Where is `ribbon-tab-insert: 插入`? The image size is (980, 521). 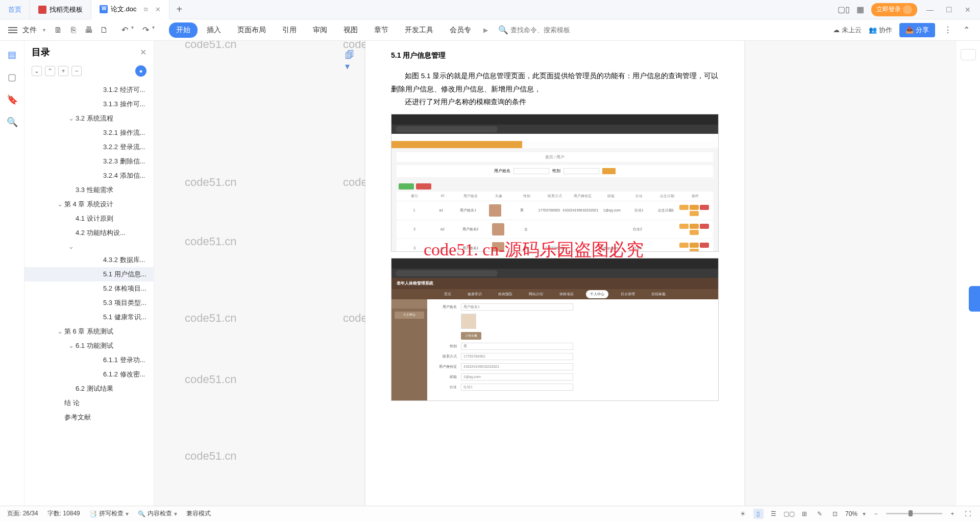 ribbon-tab-insert: 插入 is located at coordinates (214, 30).